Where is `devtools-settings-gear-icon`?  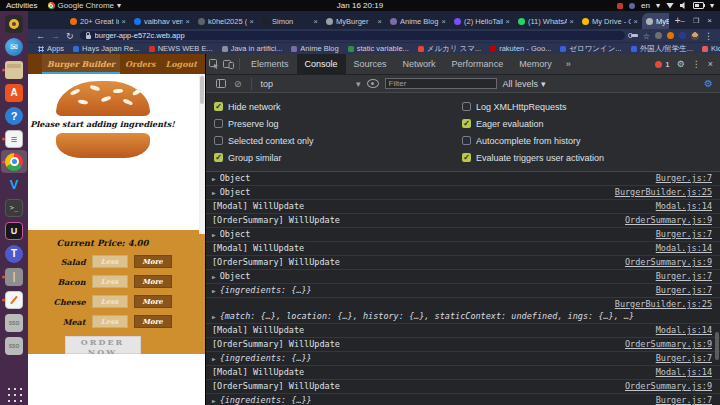 devtools-settings-gear-icon is located at coordinates (681, 64).